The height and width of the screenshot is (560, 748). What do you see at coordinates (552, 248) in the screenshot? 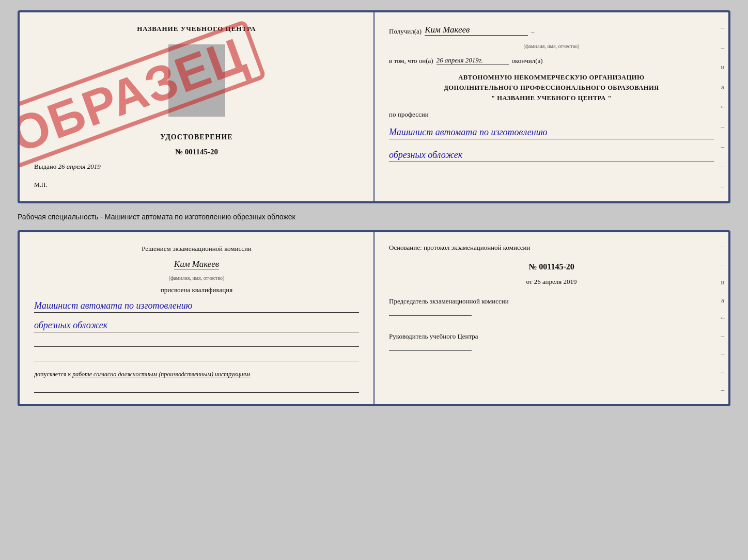
I see `basis-label: Основание: протокол экзаменационной коми…` at bounding box center [552, 248].